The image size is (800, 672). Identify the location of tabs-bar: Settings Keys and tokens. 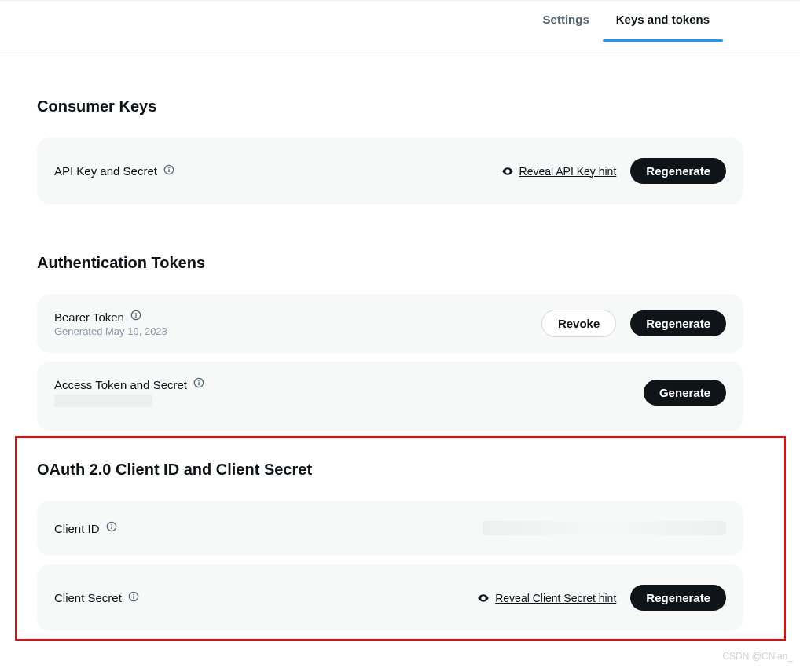
(400, 27).